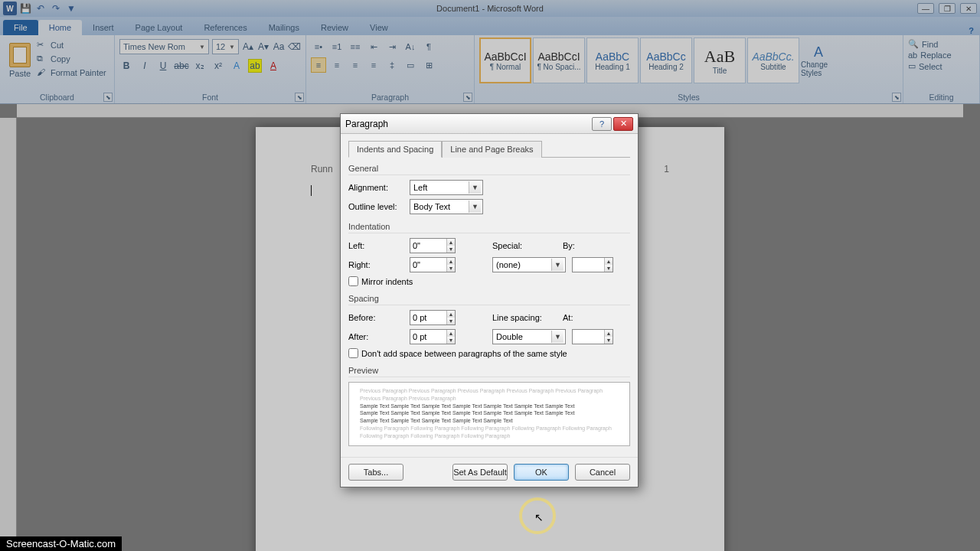  What do you see at coordinates (318, 47) in the screenshot?
I see `bullets-icon: ≡•` at bounding box center [318, 47].